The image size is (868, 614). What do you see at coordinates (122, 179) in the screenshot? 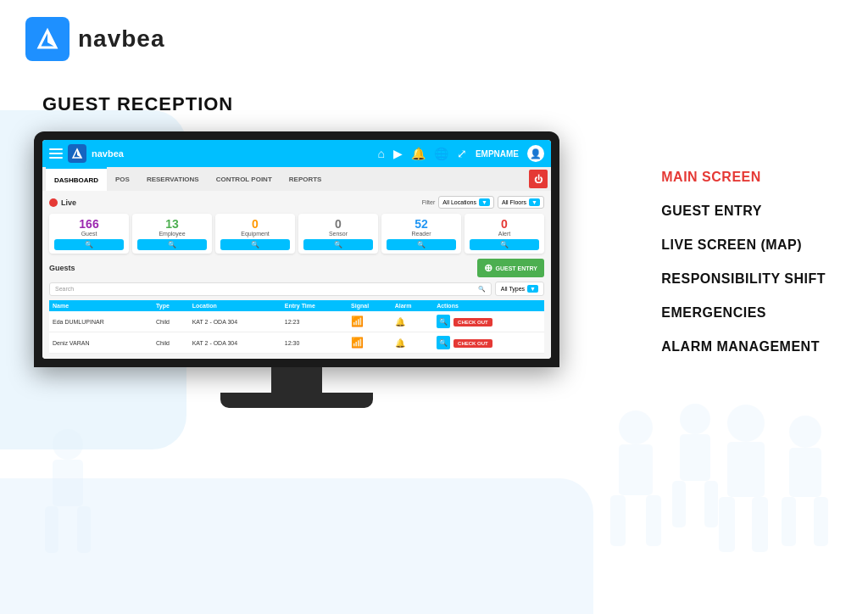
I see `tab-pos: POS` at bounding box center [122, 179].